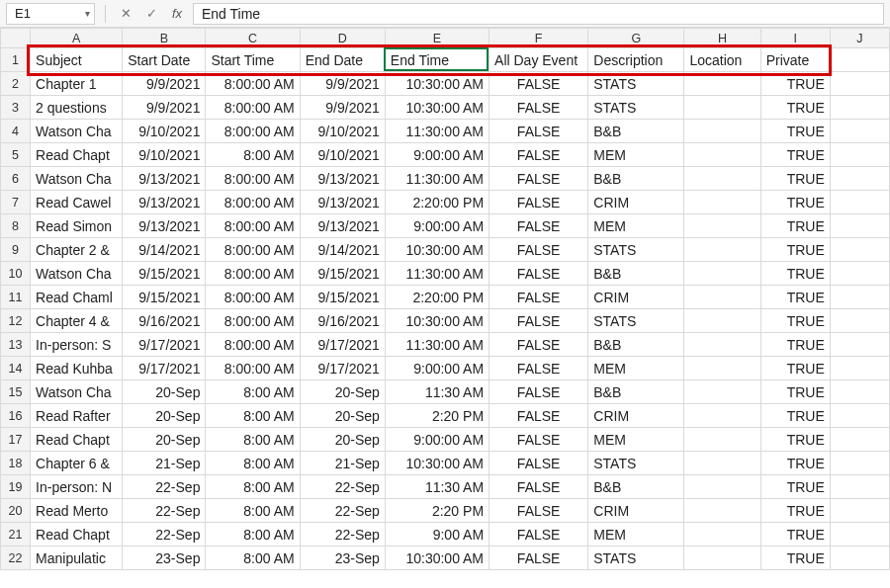  Describe the element at coordinates (77, 131) in the screenshot. I see `cell: Watson Cha` at that location.